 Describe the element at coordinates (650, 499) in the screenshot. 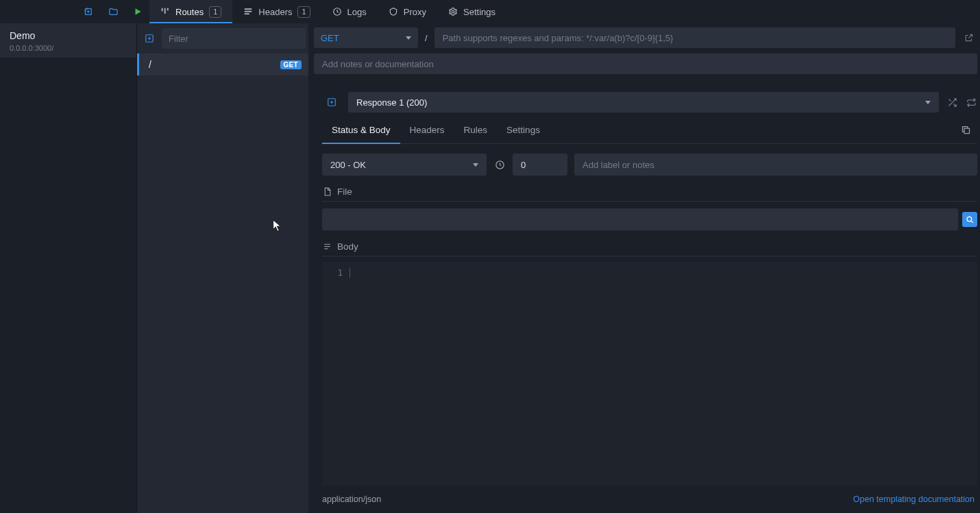

I see `editor-footer: application/json Open templating documen…` at that location.